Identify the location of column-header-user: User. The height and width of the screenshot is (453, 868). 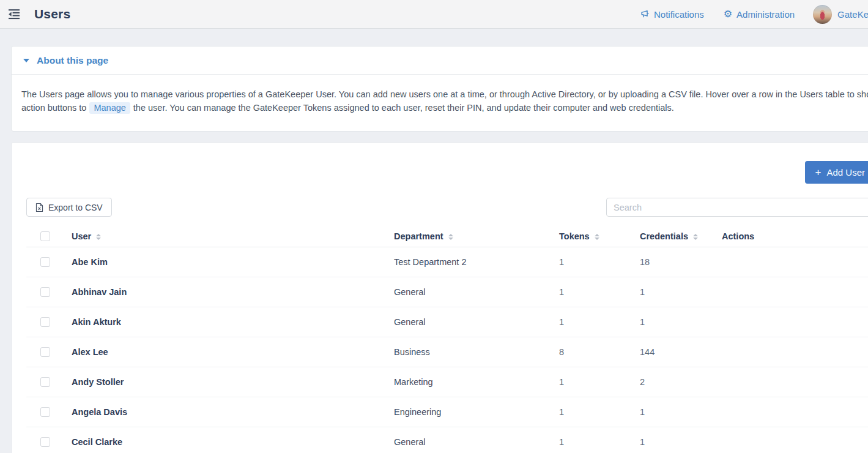
(225, 236).